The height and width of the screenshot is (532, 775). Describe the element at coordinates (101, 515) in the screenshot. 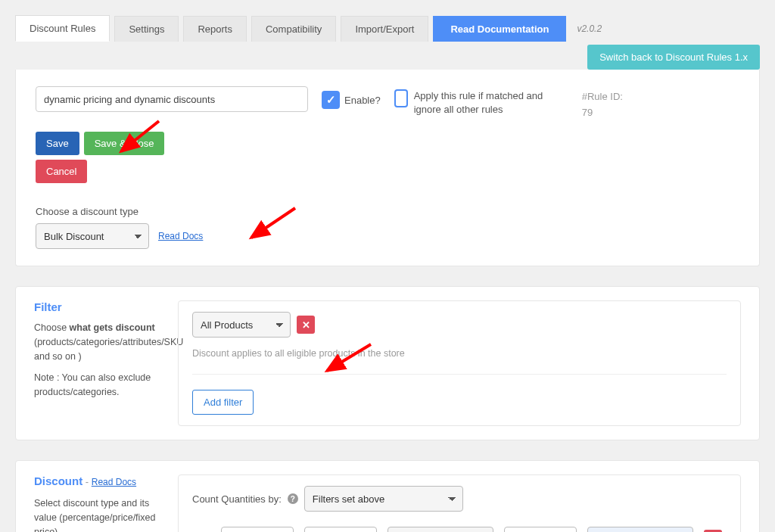

I see `discount-help: Select discount type and its value (perc…` at that location.